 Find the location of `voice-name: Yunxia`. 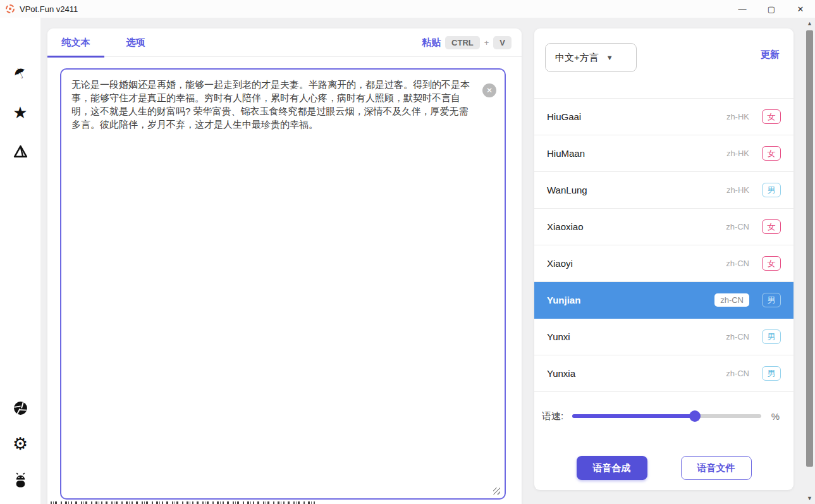

voice-name: Yunxia is located at coordinates (636, 373).